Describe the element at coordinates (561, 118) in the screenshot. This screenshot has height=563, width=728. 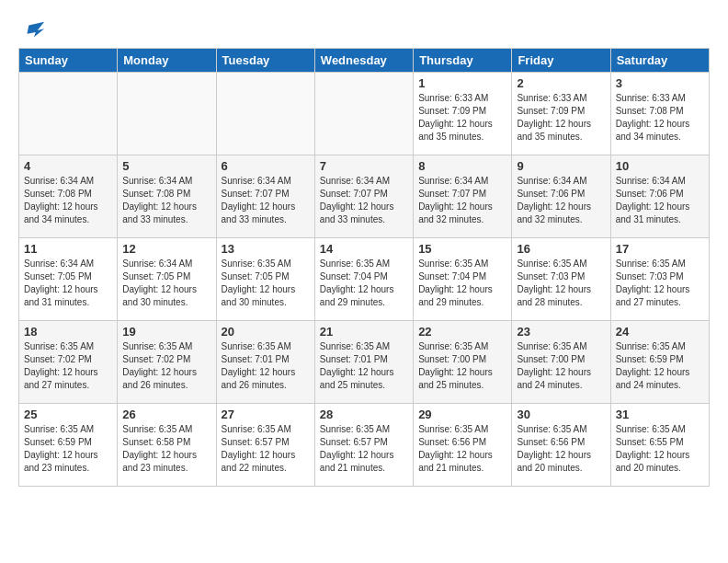
I see `day-info: Sunrise: 6:33 AM Sunset: 7:09 PM Dayligh…` at that location.